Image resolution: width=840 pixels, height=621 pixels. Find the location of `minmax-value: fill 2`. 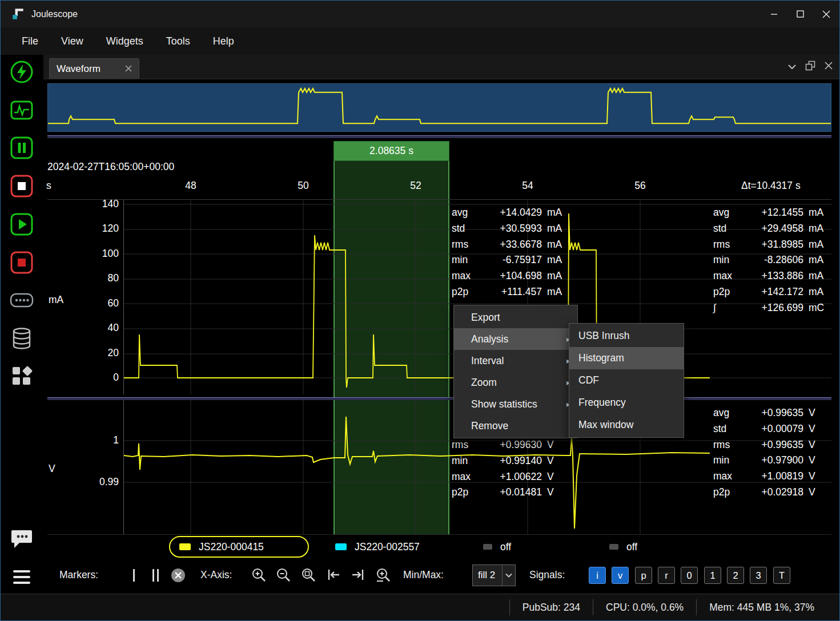

minmax-value: fill 2 is located at coordinates (488, 575).